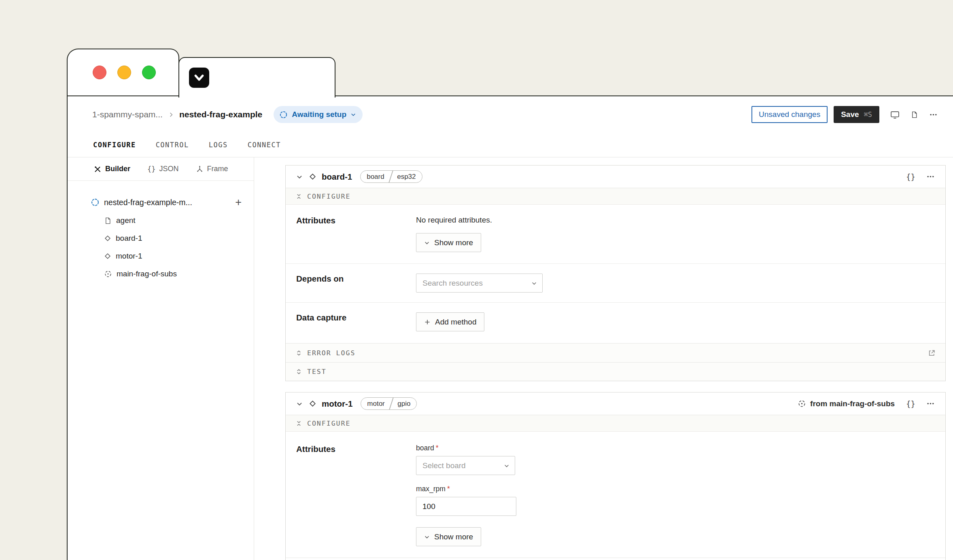 This screenshot has width=953, height=560. What do you see at coordinates (915, 115) in the screenshot?
I see `document-icon` at bounding box center [915, 115].